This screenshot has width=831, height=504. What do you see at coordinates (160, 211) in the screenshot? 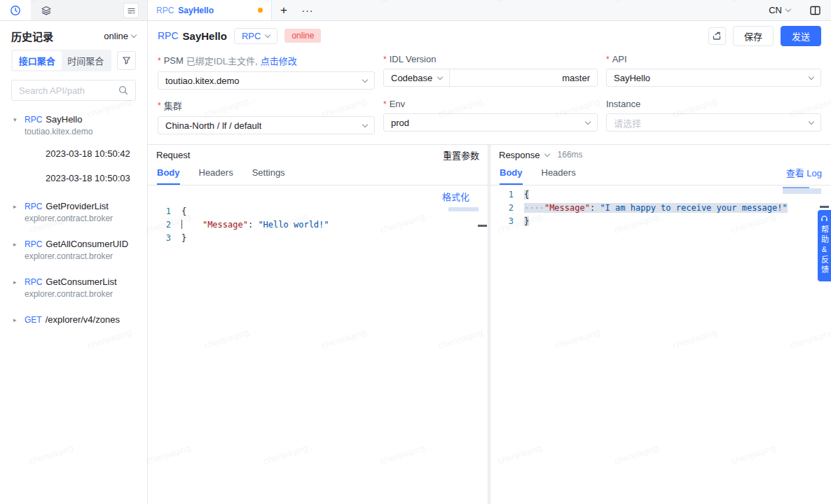
I see `line-number: 1` at bounding box center [160, 211].